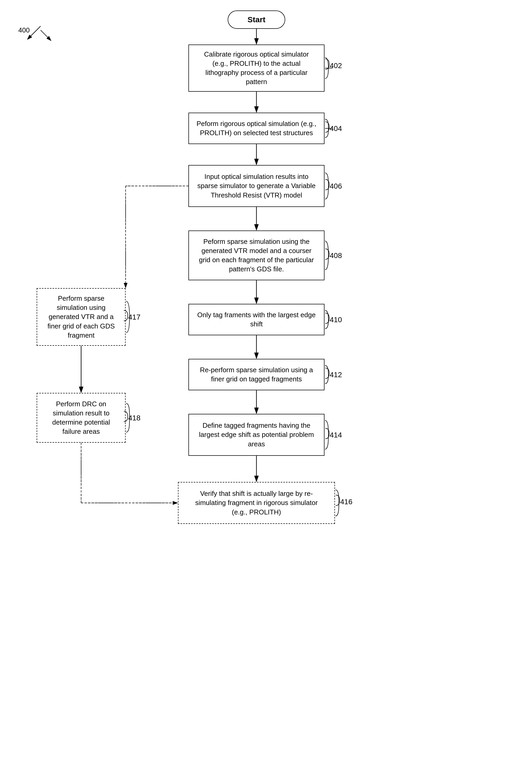 This screenshot has height=768, width=532. I want to click on box-406: Input optical simulation results intospa…, so click(256, 186).